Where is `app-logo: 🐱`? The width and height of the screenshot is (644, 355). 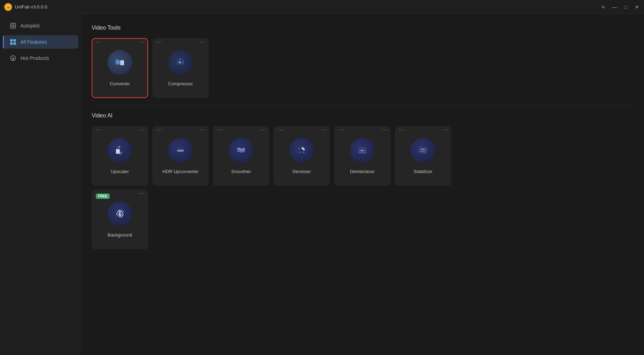
app-logo: 🐱 is located at coordinates (8, 7).